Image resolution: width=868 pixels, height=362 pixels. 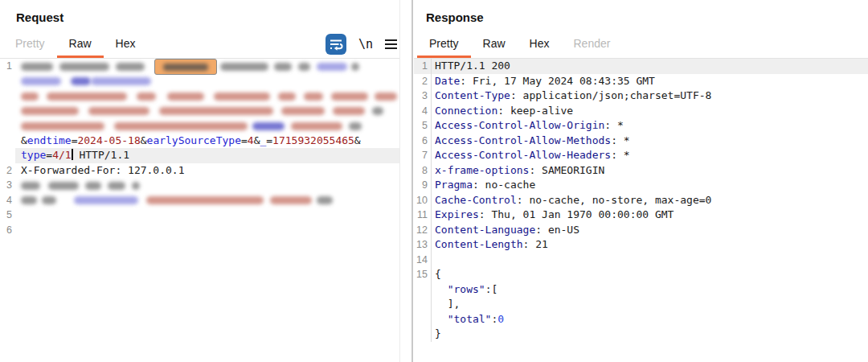 What do you see at coordinates (336, 44) in the screenshot?
I see `word-wrap-toggle-button` at bounding box center [336, 44].